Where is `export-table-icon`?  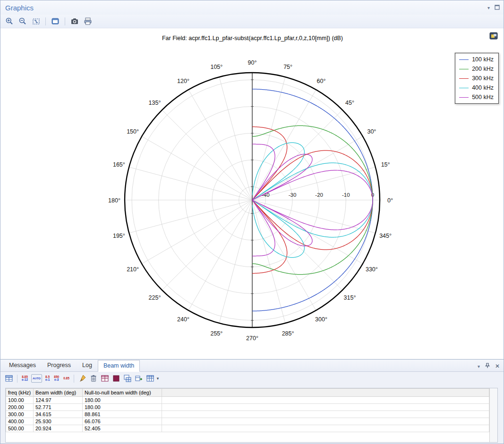 export-table-icon is located at coordinates (139, 378).